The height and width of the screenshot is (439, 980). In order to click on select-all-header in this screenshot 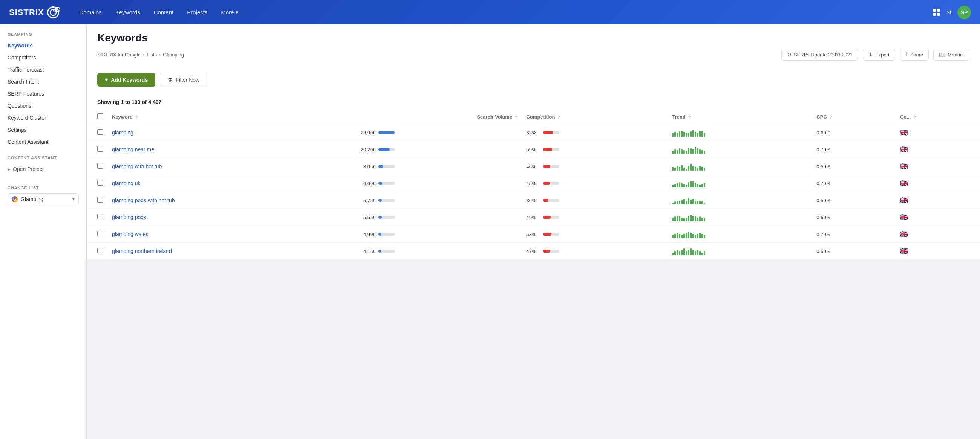, I will do `click(97, 117)`.